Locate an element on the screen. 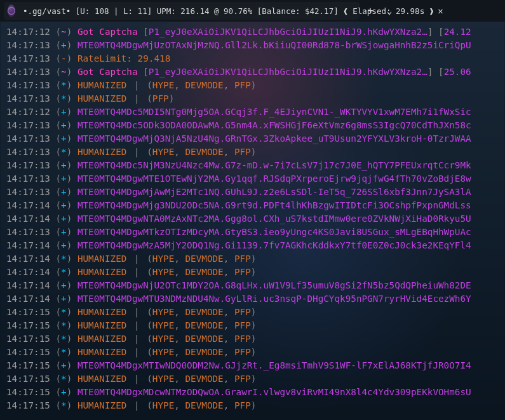 The image size is (505, 420). log-line: 14:17:14 (*) HUMANIZED | (HYPE, DEVMODE,… is located at coordinates (253, 259).